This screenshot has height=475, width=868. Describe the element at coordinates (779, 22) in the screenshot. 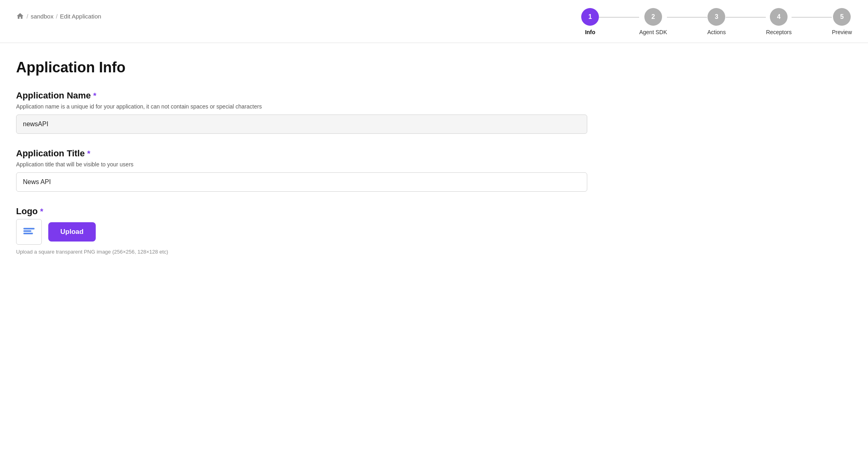

I see `step-4: 4 Receptors` at that location.